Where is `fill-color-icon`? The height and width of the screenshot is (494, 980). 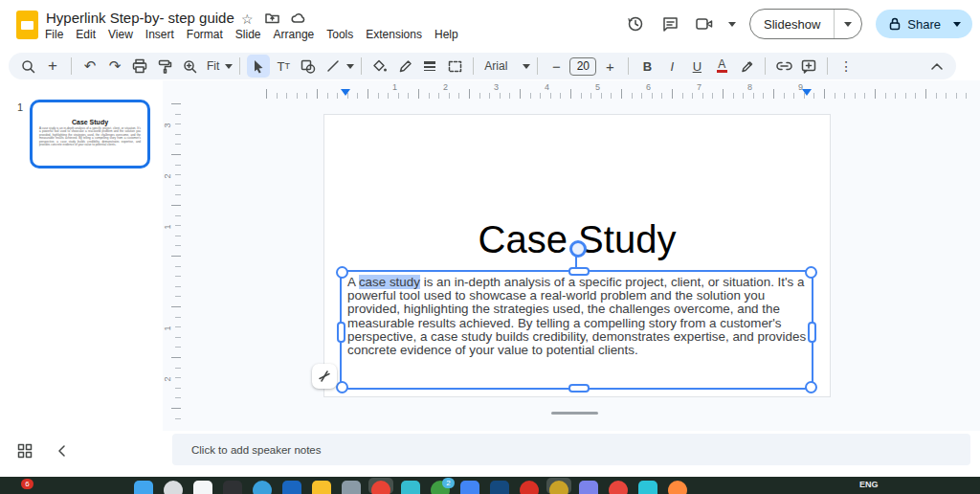 fill-color-icon is located at coordinates (380, 66).